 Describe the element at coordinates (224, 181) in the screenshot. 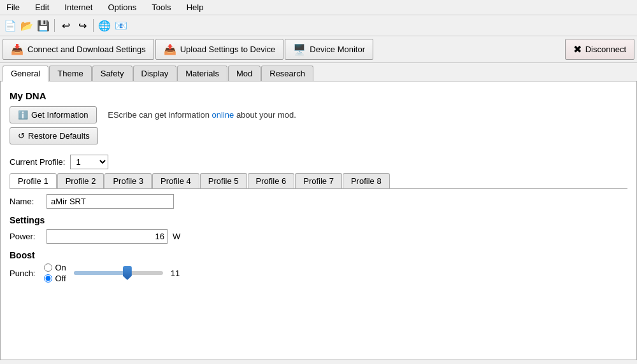

I see `profile-tab-5: Profile 5` at that location.